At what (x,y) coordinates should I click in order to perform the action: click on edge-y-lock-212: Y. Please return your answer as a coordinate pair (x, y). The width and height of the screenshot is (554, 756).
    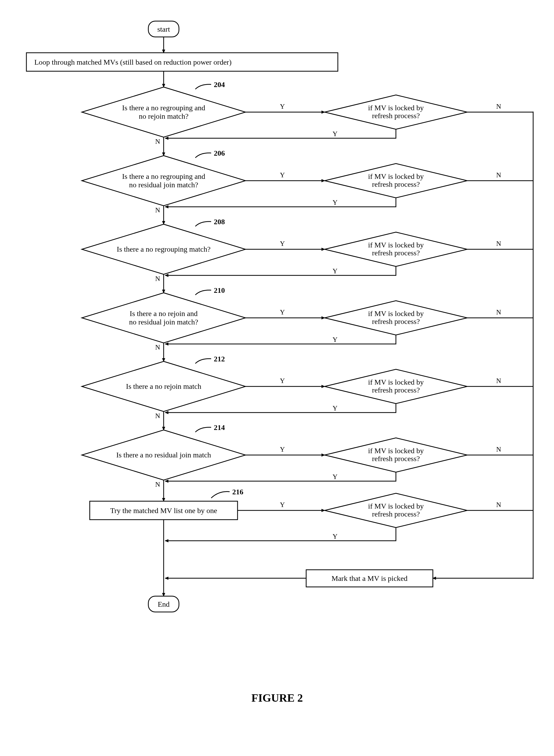
    Looking at the image, I should click on (335, 408).